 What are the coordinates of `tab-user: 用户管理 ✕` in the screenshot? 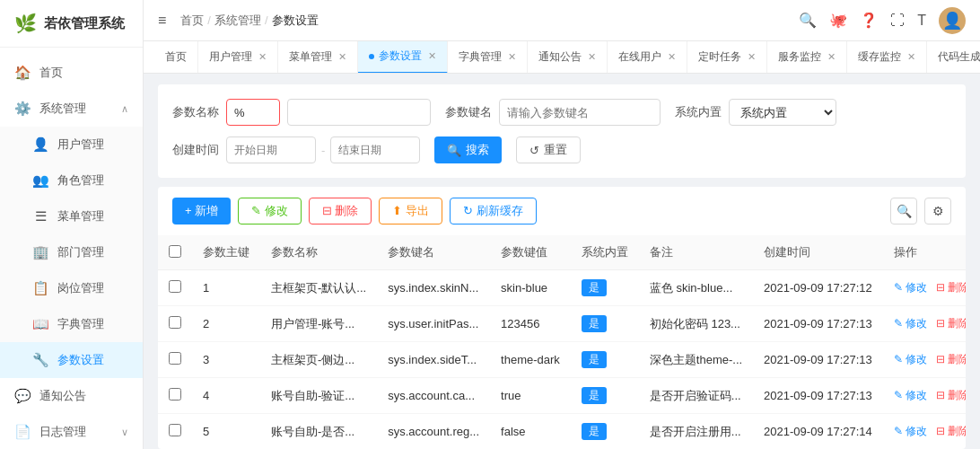 It's located at (239, 57).